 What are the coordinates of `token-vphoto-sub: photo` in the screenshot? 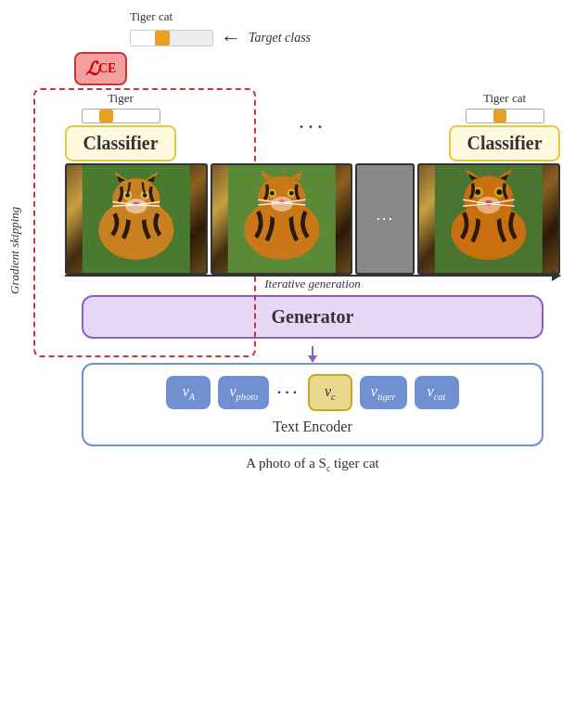 It's located at (248, 397).